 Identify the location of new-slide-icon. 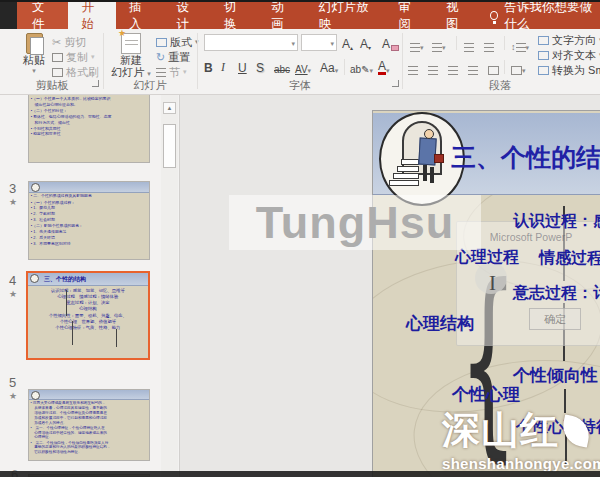
(131, 44).